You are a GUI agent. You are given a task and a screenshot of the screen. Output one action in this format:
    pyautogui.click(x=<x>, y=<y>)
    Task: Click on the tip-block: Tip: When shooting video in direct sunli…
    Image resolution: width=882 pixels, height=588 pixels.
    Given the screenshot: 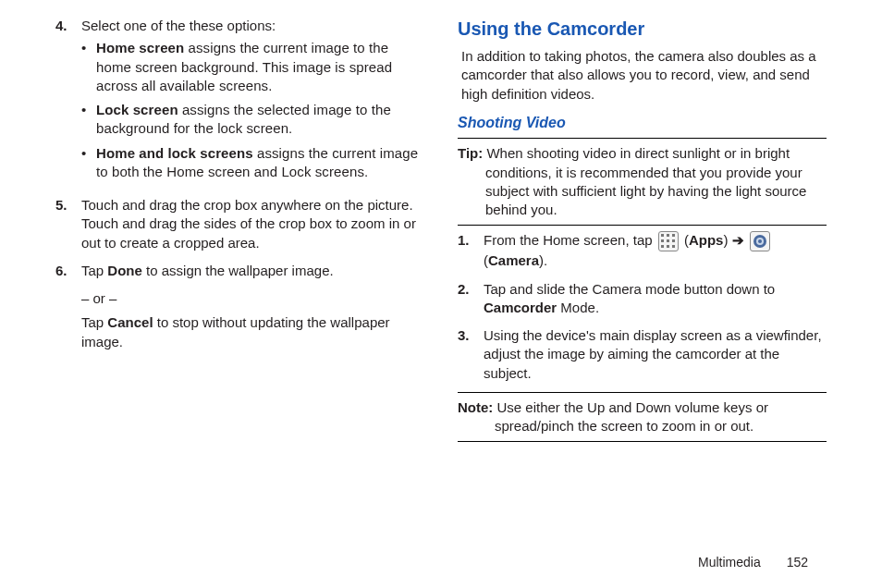 What is the action you would take?
    pyautogui.click(x=642, y=181)
    